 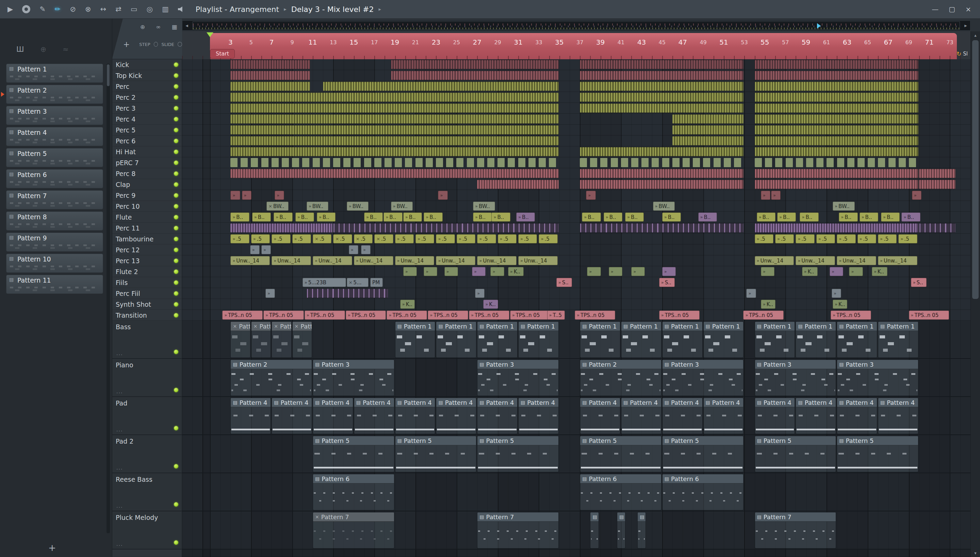 I want to click on audio-clip: ».5, so click(x=261, y=239).